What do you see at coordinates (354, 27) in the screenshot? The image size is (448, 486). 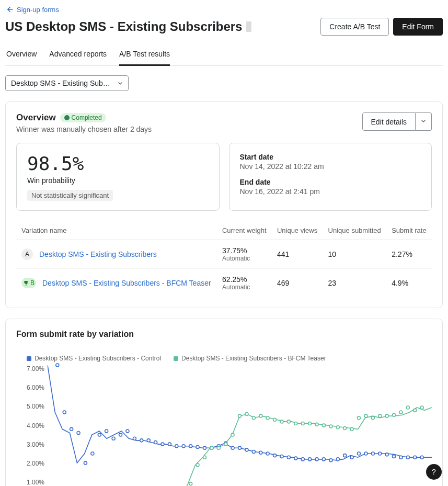 I see `create-ab-button: Create A/B Test` at bounding box center [354, 27].